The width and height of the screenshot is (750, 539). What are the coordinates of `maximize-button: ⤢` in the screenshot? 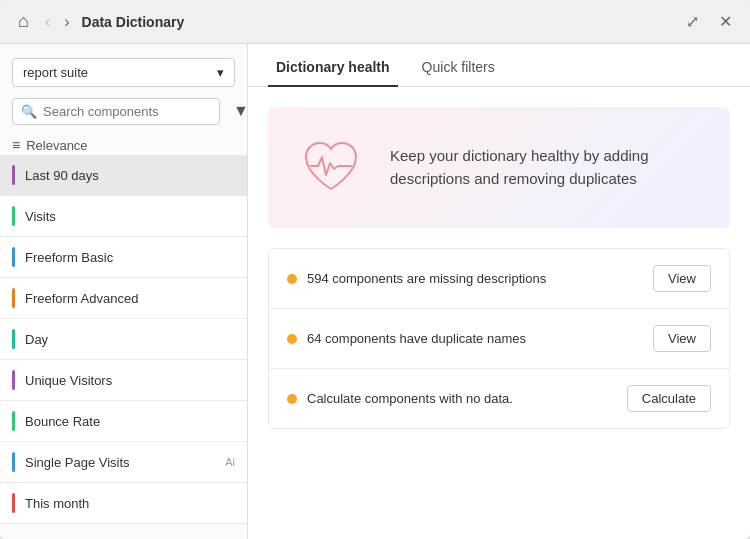 It's located at (692, 22).